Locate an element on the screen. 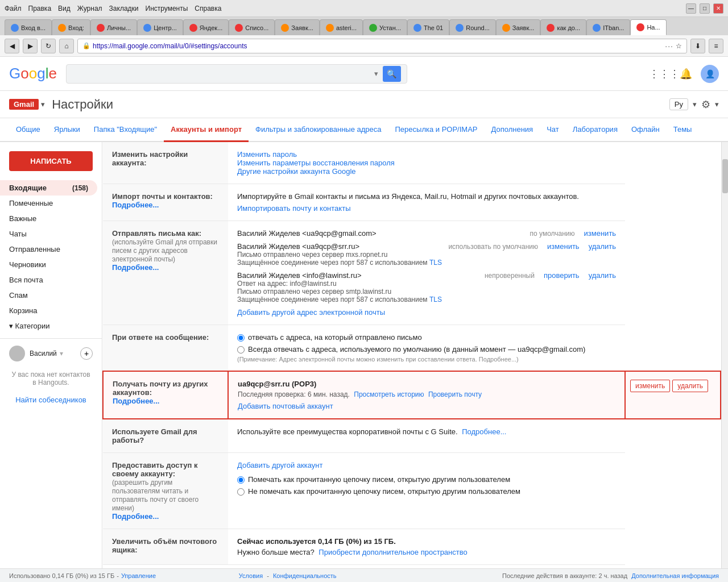  gsuite-link: Подробнее... is located at coordinates (484, 432).